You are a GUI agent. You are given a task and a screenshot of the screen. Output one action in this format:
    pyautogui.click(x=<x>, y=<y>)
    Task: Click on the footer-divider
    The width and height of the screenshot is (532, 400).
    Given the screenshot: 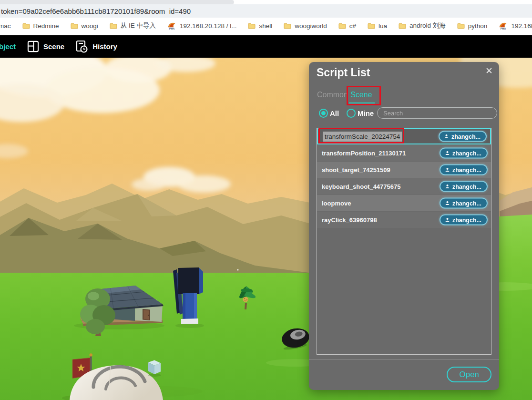 What is the action you would take?
    pyautogui.click(x=404, y=359)
    